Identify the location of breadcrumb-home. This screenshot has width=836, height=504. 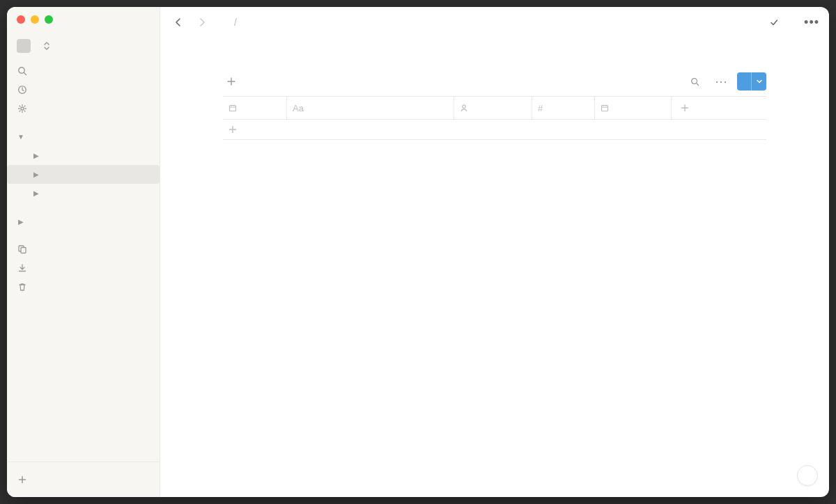
(222, 22).